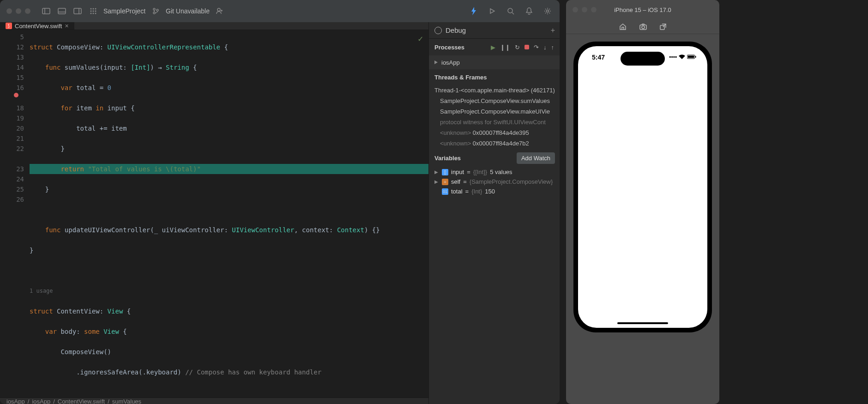  What do you see at coordinates (12, 67) in the screenshot?
I see `line-number: 14` at bounding box center [12, 67].